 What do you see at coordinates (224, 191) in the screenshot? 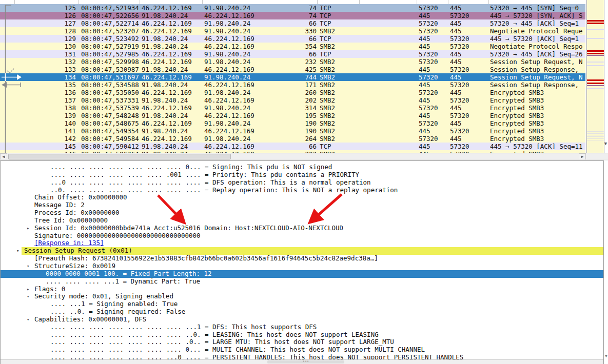
I see `detail-line-text: ..0. .... .... .... .... .... .... .... …` at bounding box center [224, 191].